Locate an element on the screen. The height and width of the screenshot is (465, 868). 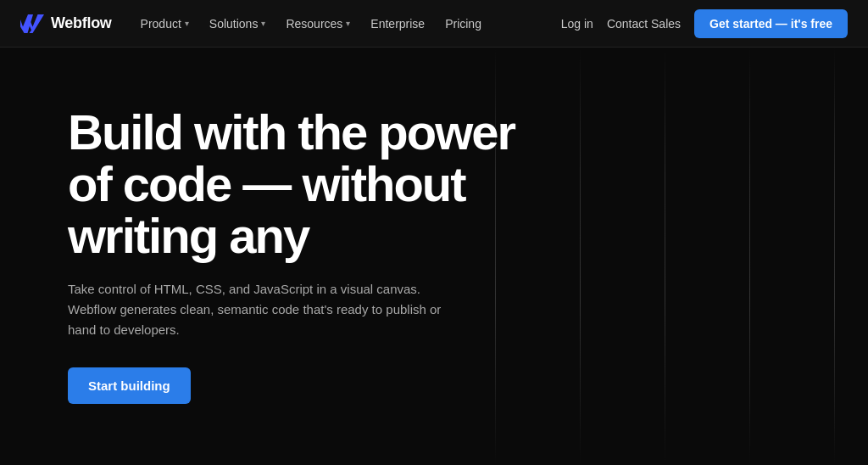
nav-link-solutions: Solutions ▾ is located at coordinates (237, 24).